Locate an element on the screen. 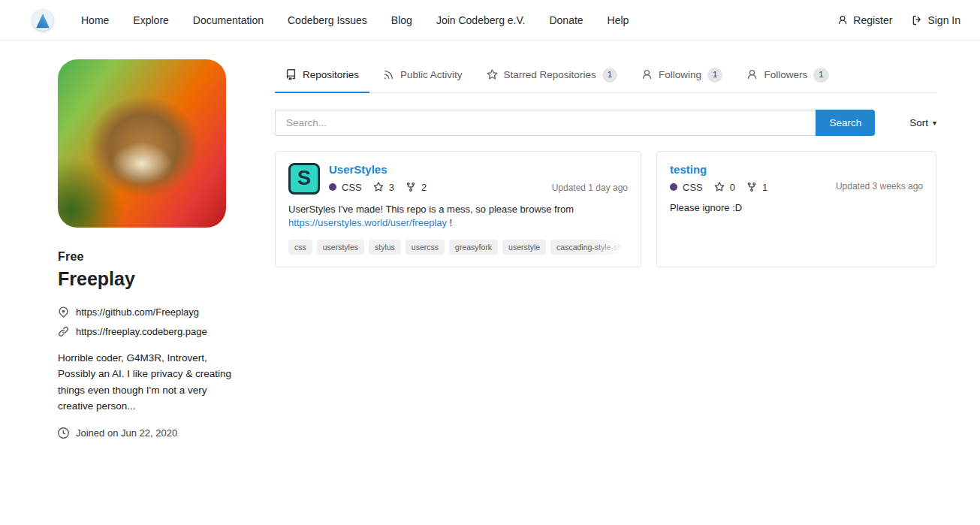 This screenshot has width=980, height=525. rss-icon is located at coordinates (389, 75).